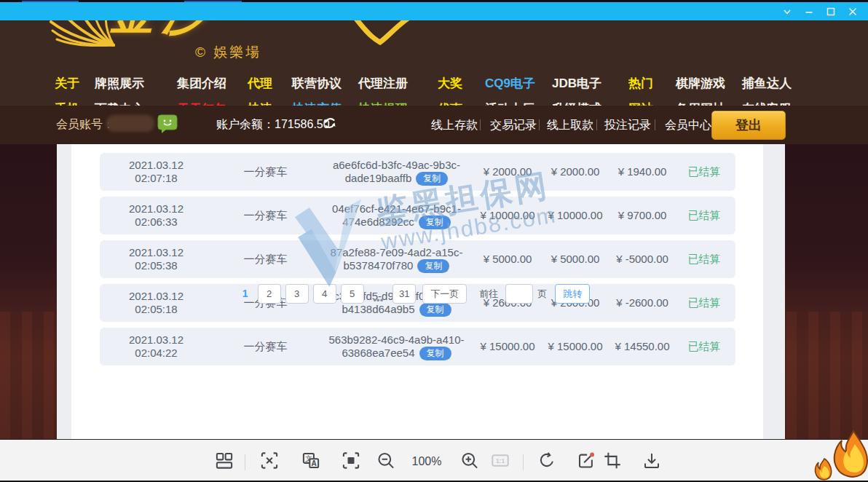 The width and height of the screenshot is (868, 482). What do you see at coordinates (575, 347) in the screenshot?
I see `valid-amount: ¥ 15000.00` at bounding box center [575, 347].